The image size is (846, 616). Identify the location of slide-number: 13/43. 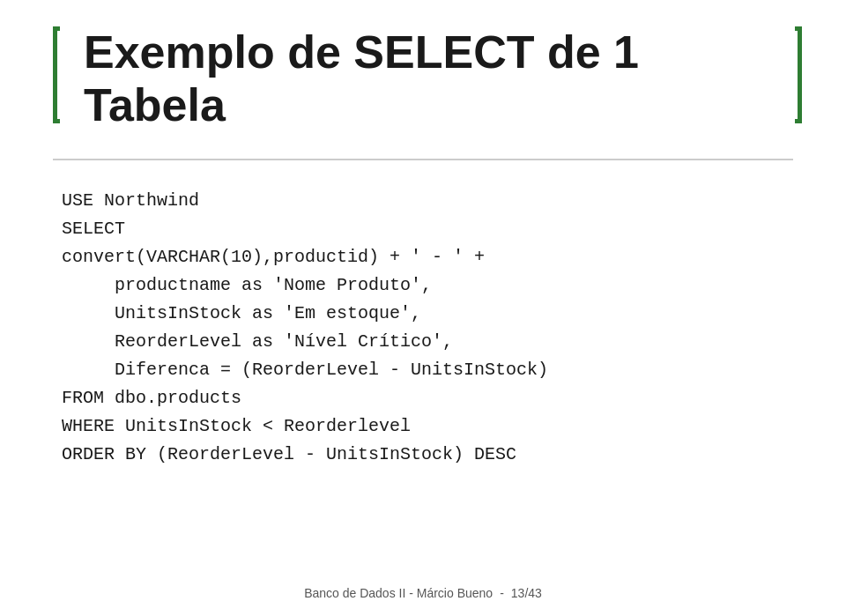
(527, 593).